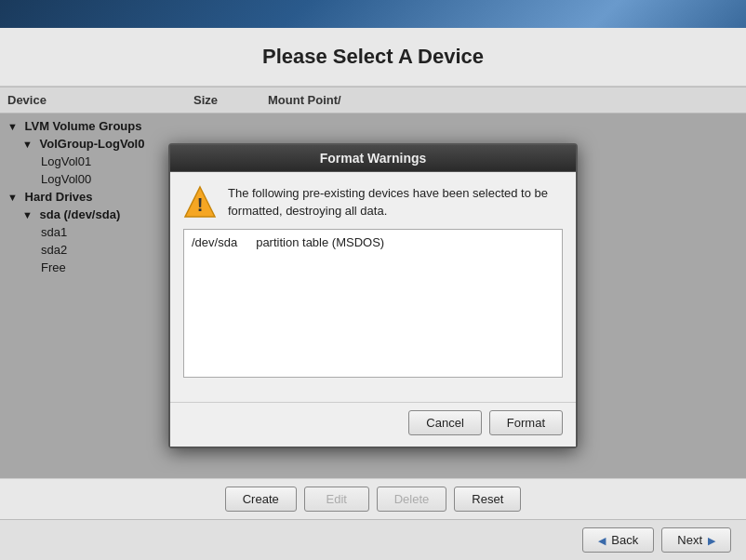 Image resolution: width=746 pixels, height=560 pixels. What do you see at coordinates (526, 422) in the screenshot?
I see `format-button: Format` at bounding box center [526, 422].